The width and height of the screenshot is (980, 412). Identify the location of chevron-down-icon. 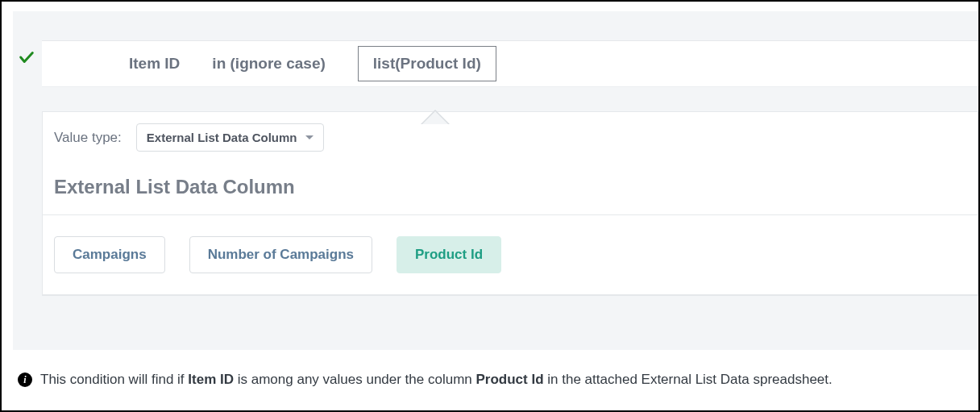
(309, 137).